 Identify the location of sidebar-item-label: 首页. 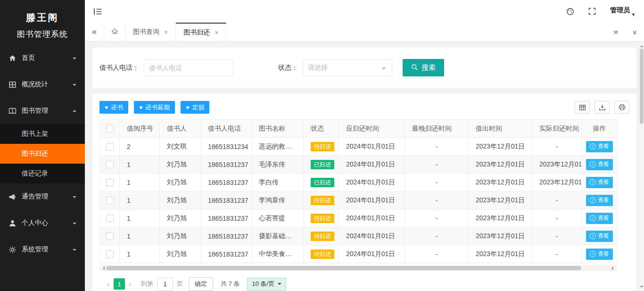
(28, 58).